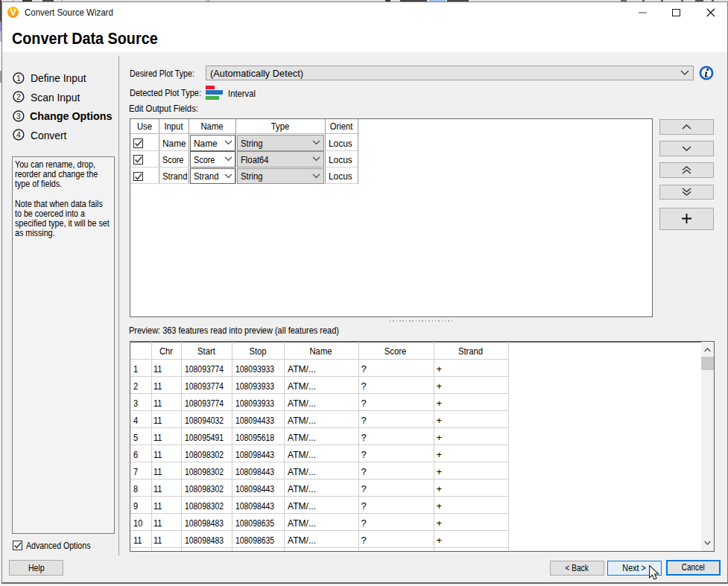  Describe the element at coordinates (19, 115) in the screenshot. I see `svg-text: 3` at that location.